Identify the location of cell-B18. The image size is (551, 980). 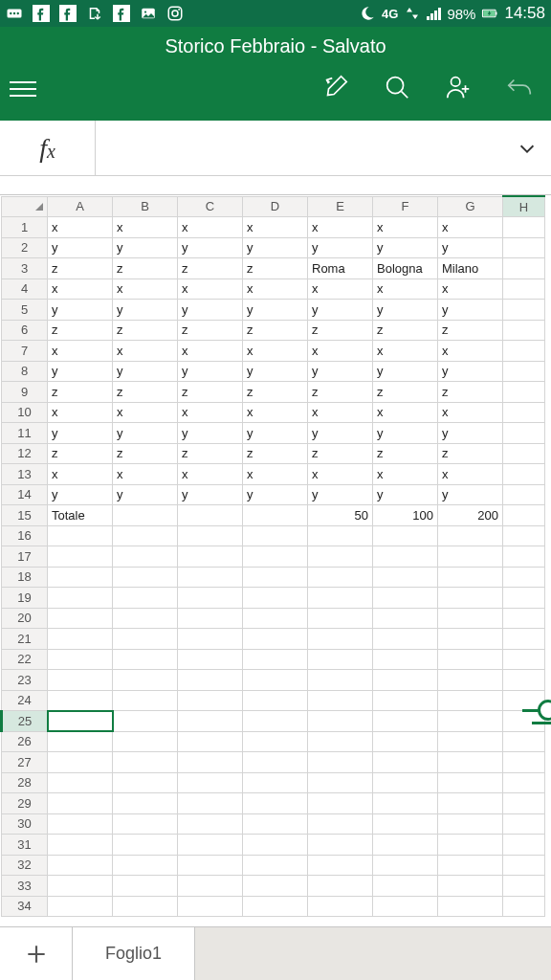
(145, 577).